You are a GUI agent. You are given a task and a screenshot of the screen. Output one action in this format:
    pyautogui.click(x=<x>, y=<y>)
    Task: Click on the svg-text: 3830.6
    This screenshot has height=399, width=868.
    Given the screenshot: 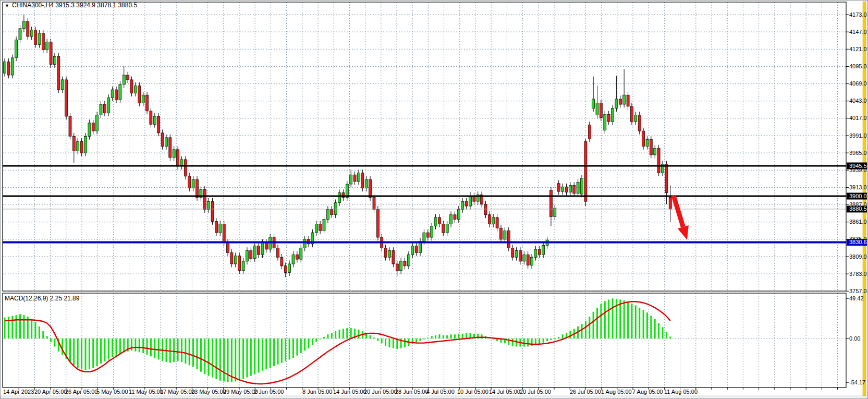 What is the action you would take?
    pyautogui.click(x=858, y=242)
    